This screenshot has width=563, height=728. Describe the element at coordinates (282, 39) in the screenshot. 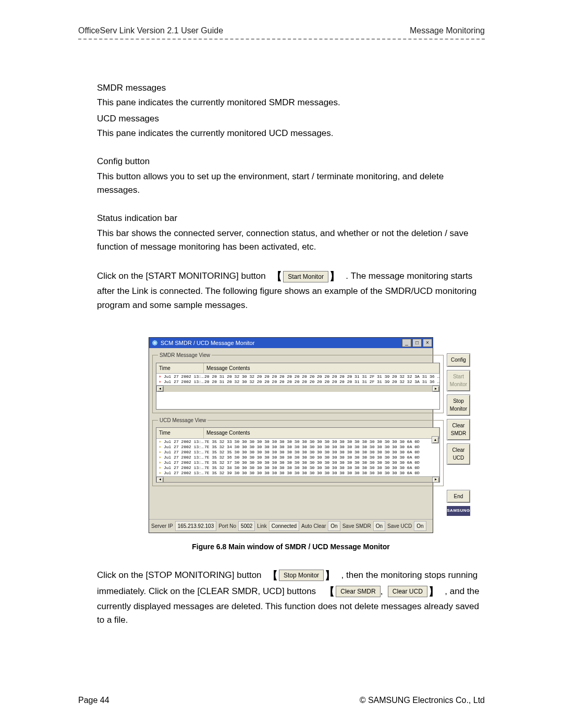

I see `header-divider` at that location.